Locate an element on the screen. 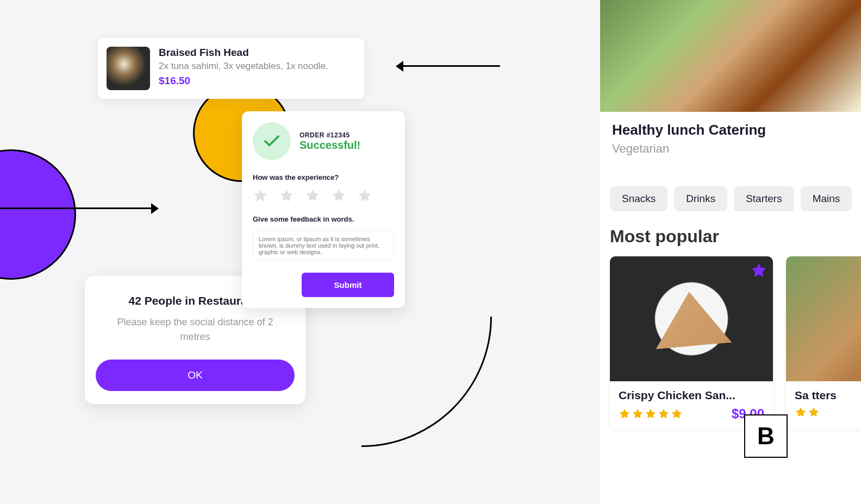  arrow-right-icon is located at coordinates (79, 209).